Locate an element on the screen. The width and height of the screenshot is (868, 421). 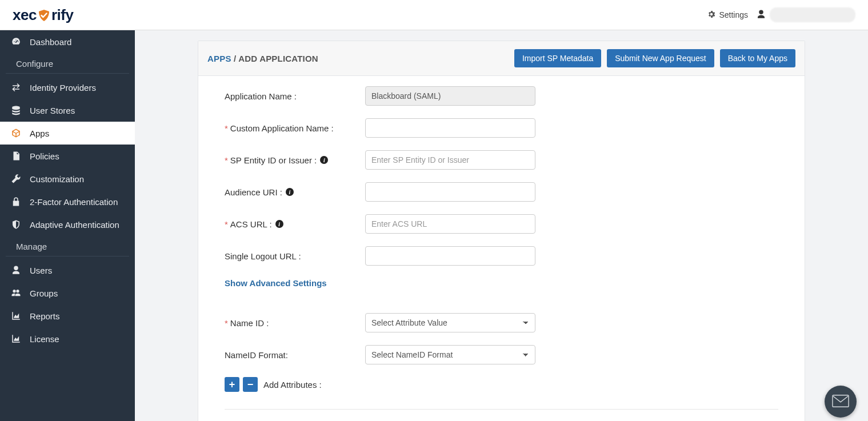
topbar-right: Settings is located at coordinates (781, 15).